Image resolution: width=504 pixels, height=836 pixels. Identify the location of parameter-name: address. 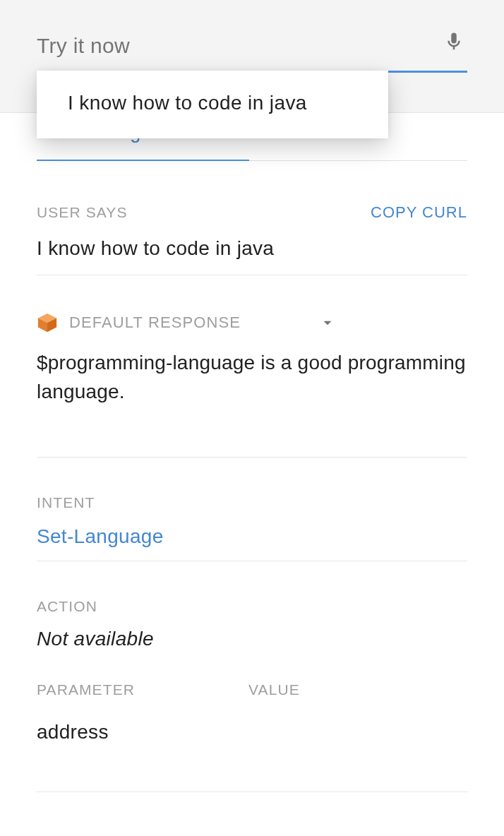
(252, 732).